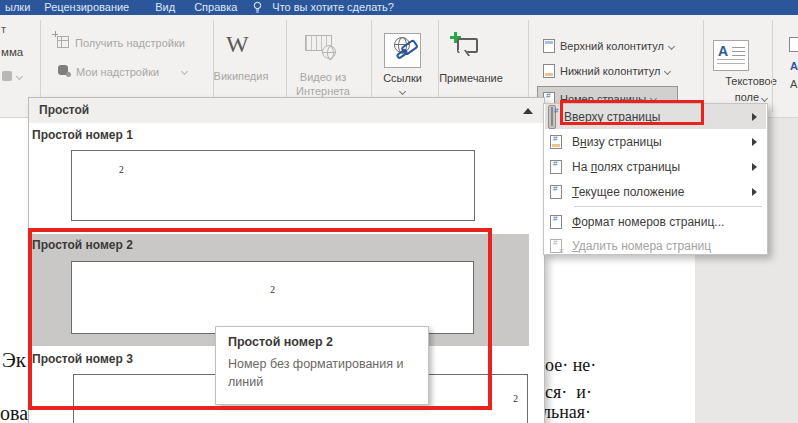  What do you see at coordinates (7, 76) in the screenshot?
I see `clipped-screenshot-icon` at bounding box center [7, 76].